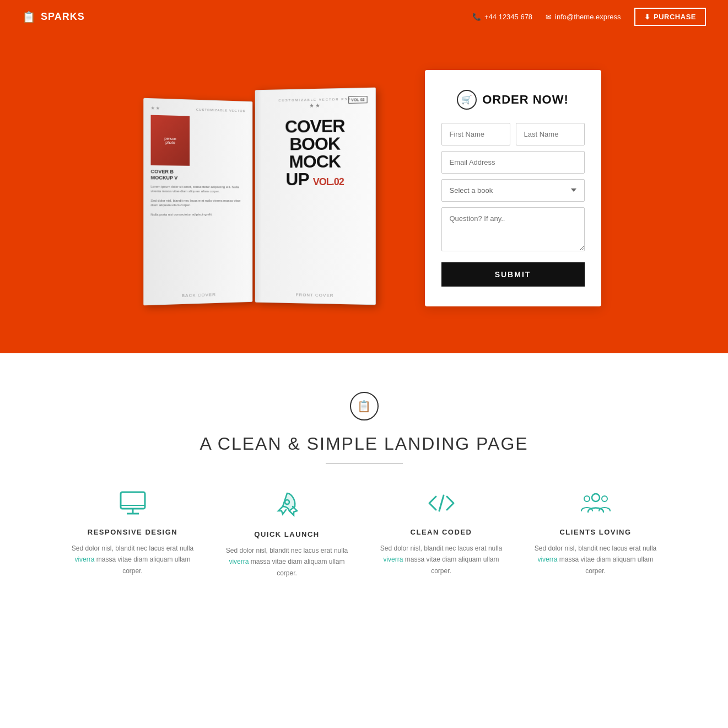  I want to click on feature-launch-link: viverra, so click(239, 562).